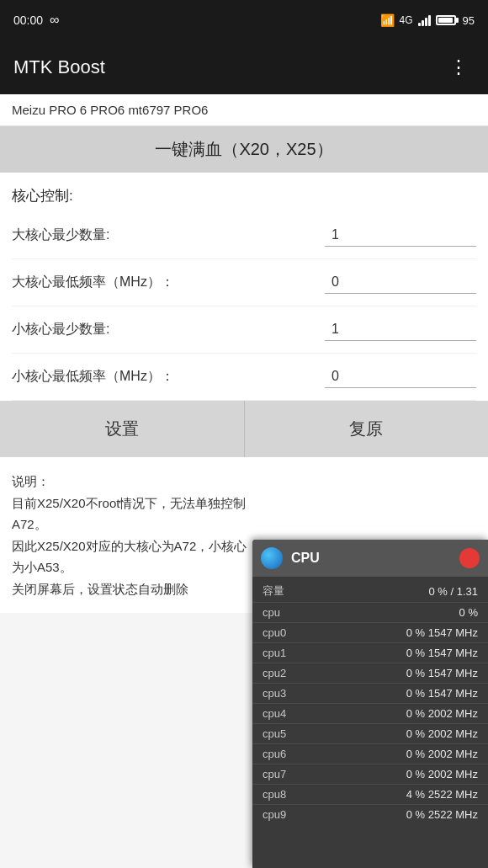 The width and height of the screenshot is (488, 868). I want to click on cpu-row: cpu84 % 2522 MHz, so click(370, 795).